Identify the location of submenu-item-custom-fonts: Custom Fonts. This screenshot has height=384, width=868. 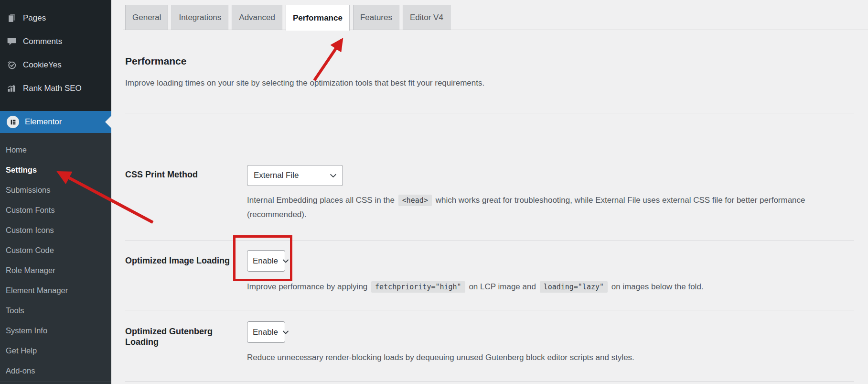
(55, 210).